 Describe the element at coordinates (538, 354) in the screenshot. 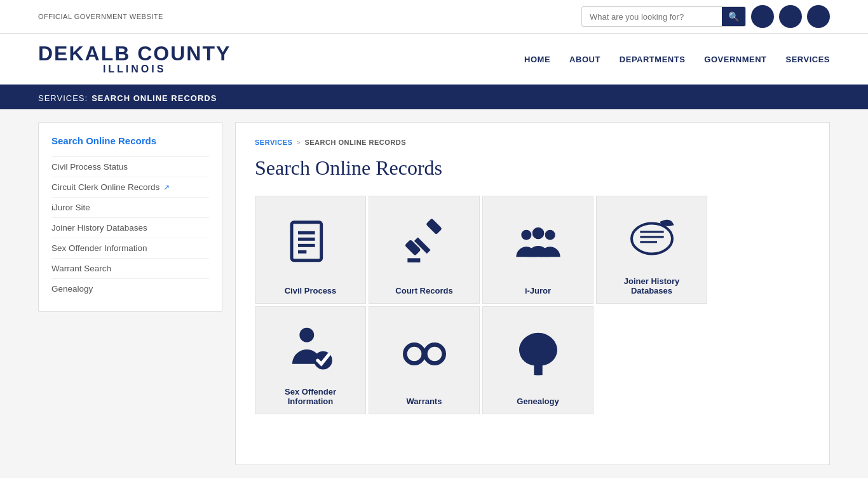

I see `genealogy-icon` at that location.